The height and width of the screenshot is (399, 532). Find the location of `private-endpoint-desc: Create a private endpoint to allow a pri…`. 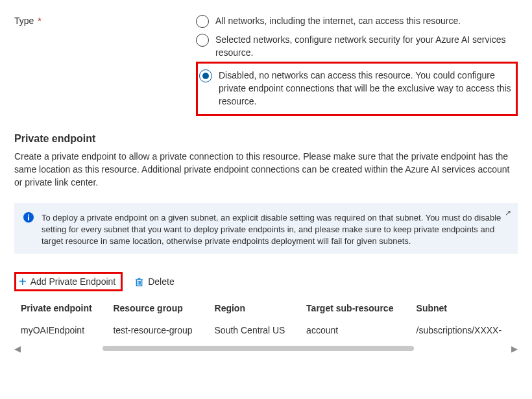

private-endpoint-desc: Create a private endpoint to allow a pri… is located at coordinates (266, 169).